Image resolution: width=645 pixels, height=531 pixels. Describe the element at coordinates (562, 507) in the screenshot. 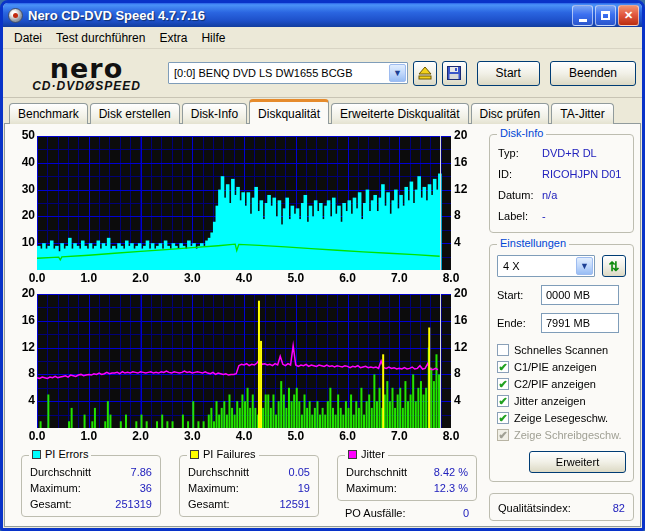

I see `quality-index-group: Qualitätsindex: 82` at that location.